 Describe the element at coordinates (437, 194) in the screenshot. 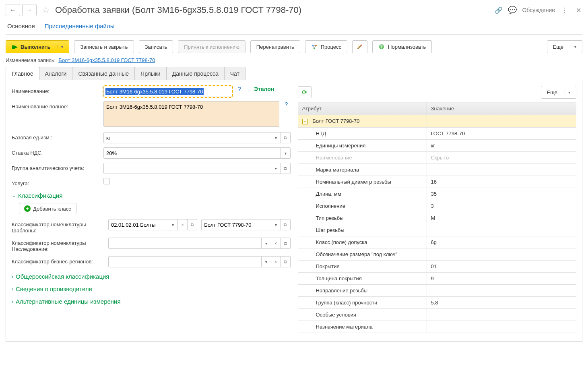

I see `table-row: Длина, мм35` at that location.